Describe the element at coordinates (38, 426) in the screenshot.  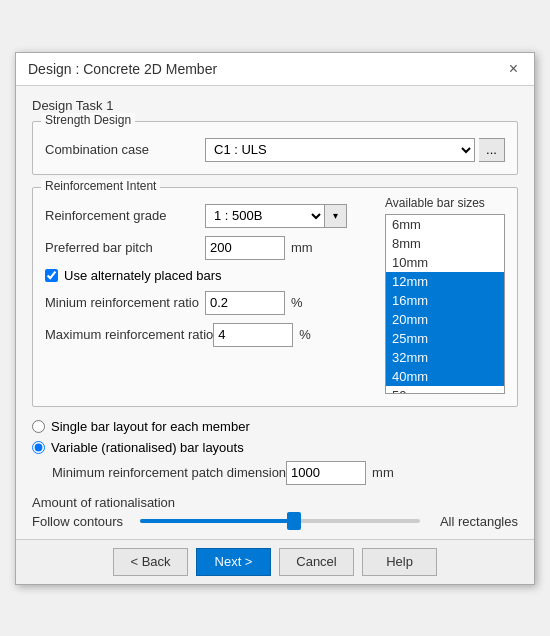
I see `single-layout-radio` at that location.